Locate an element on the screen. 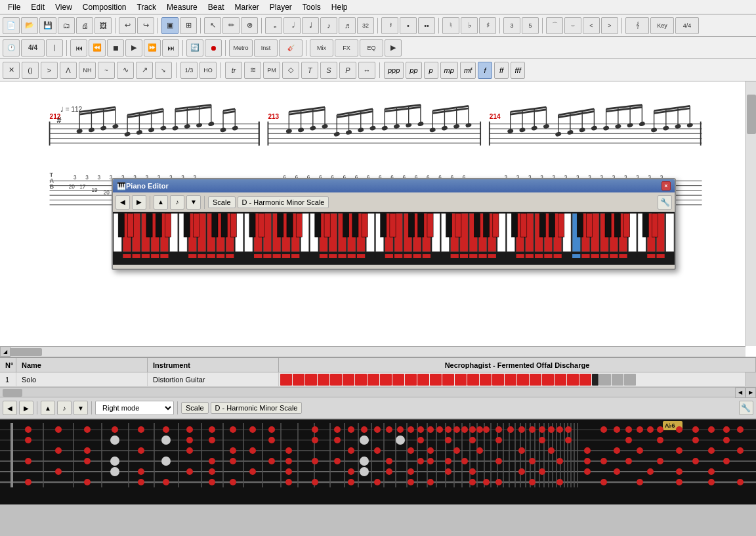 Image resolution: width=756 pixels, height=536 pixels. metronome2-btn: Metro is located at coordinates (241, 48).